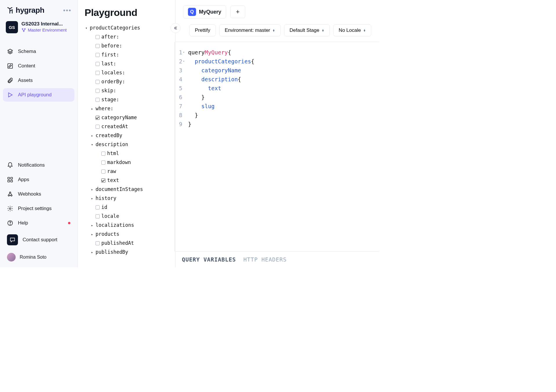 This screenshot has width=556, height=392. I want to click on code-line: text, so click(221, 88).